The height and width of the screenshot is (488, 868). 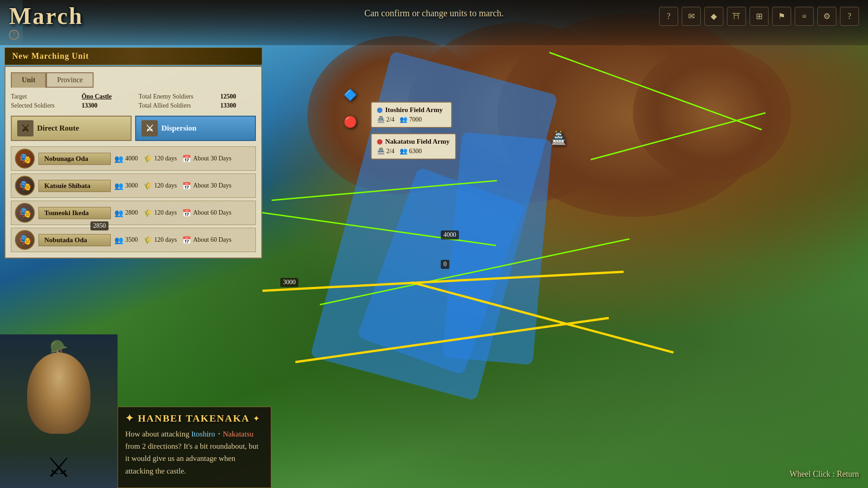 What do you see at coordinates (132, 159) in the screenshot?
I see `soldiers-value-nobunaga: 4000` at bounding box center [132, 159].